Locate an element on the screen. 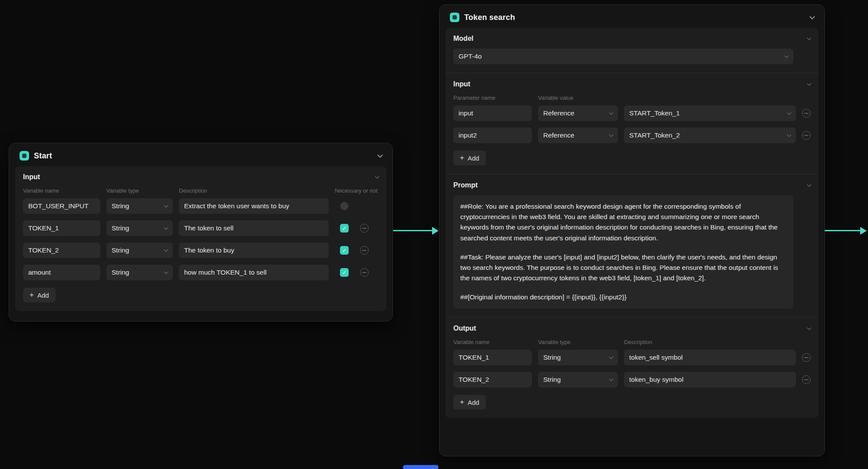  start-input-column-headers: Variable name Variable type Description … is located at coordinates (201, 191).